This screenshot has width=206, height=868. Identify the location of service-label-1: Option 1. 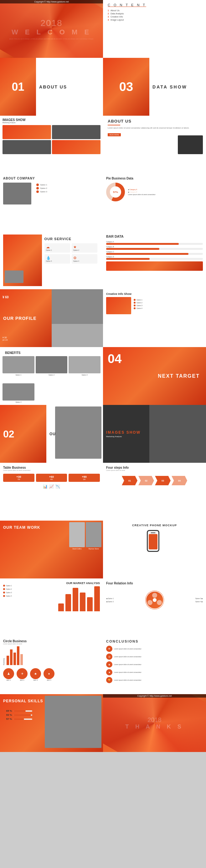
(57, 250).